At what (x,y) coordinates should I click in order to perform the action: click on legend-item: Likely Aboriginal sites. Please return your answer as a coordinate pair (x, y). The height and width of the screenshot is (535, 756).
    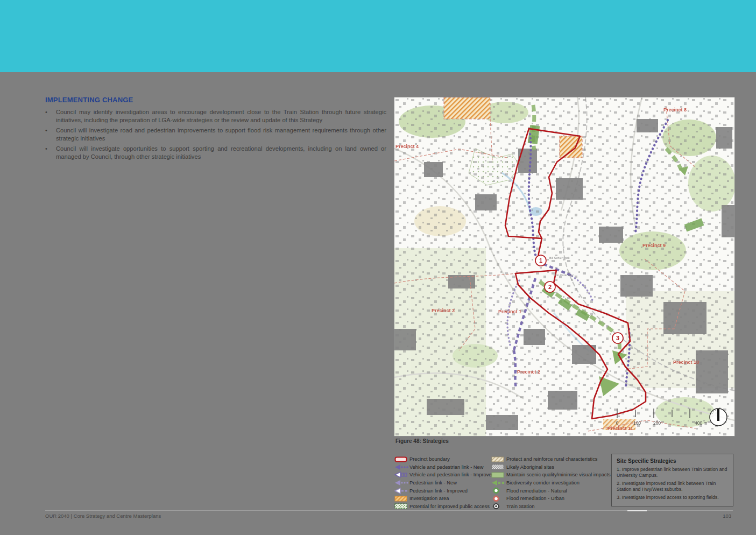
    Looking at the image, I should click on (550, 467).